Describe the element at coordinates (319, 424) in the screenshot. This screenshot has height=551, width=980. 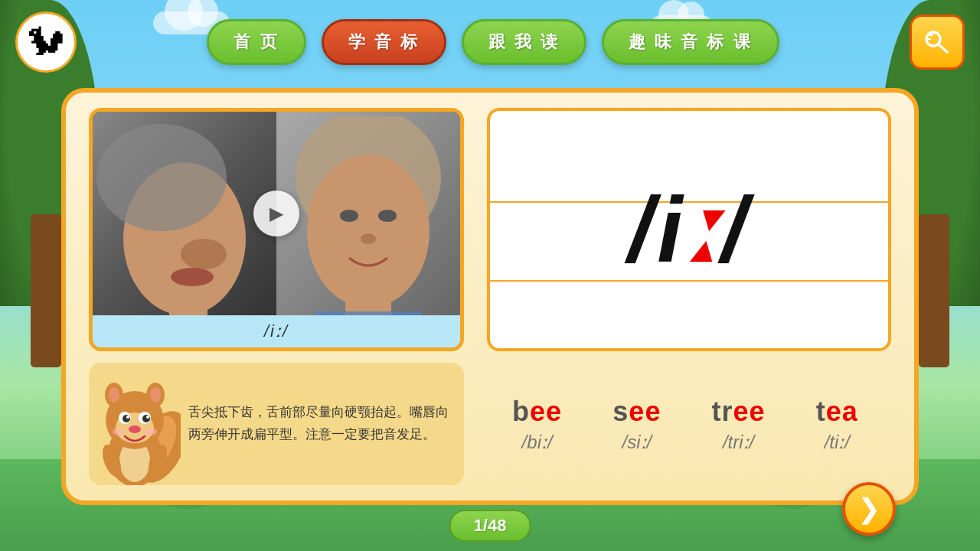
I see `tip-text: 舌尖抵下齿，舌前部尽量向硬颚抬起。嘴唇向两旁伸开成扁平型。注意一定要把音发足。` at that location.